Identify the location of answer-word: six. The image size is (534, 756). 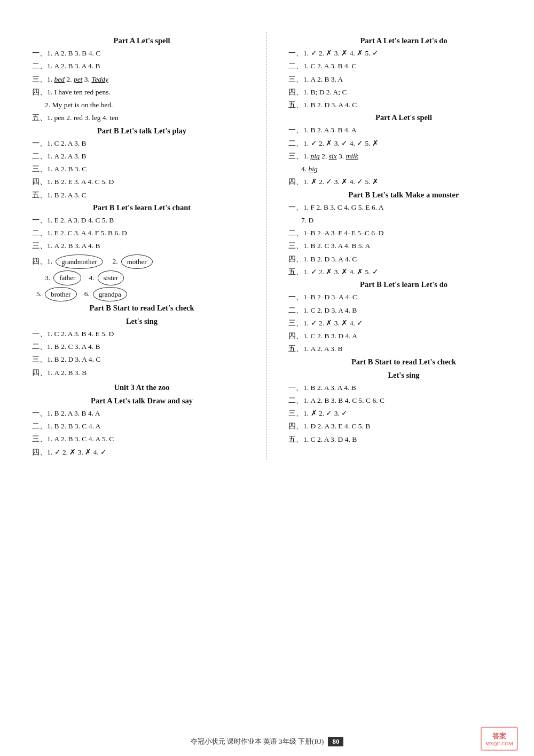
(333, 156).